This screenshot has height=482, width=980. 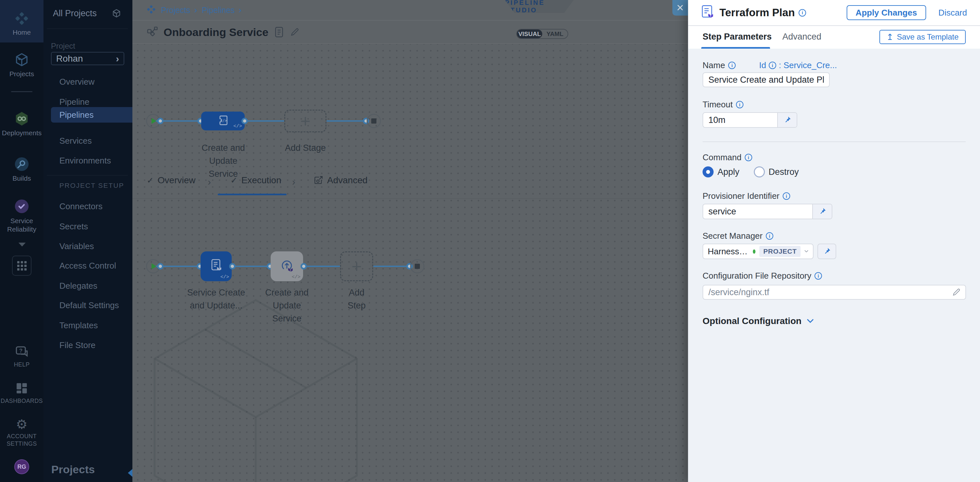 I want to click on form-divider, so click(x=834, y=142).